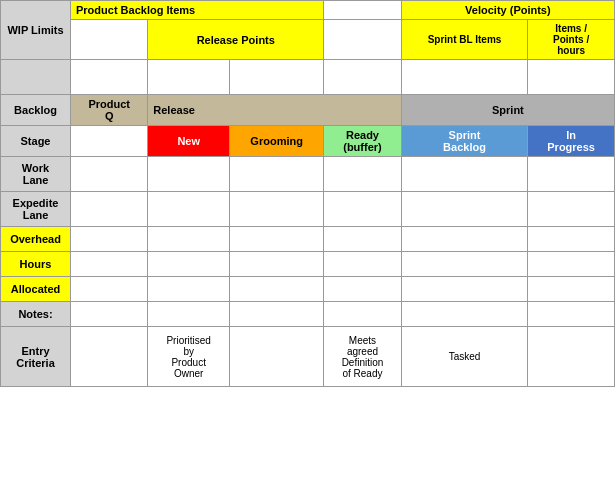 The height and width of the screenshot is (500, 615). What do you see at coordinates (36, 30) in the screenshot?
I see `wip-limits-cell: WIP Limits` at bounding box center [36, 30].